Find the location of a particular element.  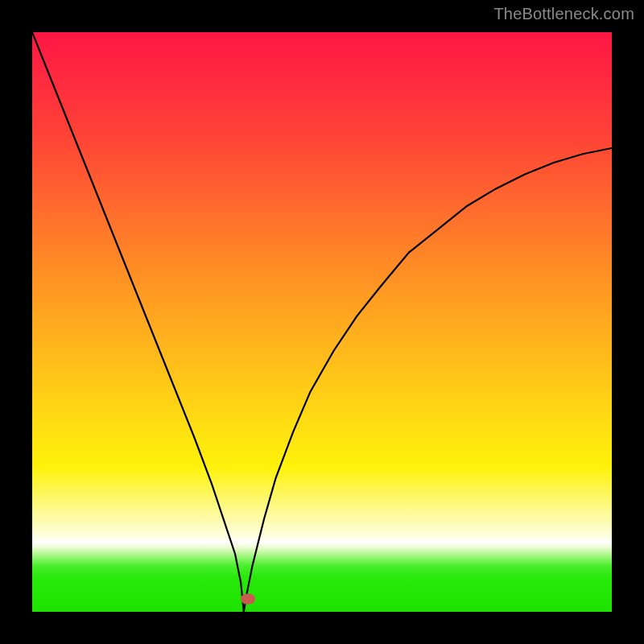

watermark-text: TheBottleneck.com is located at coordinates (564, 14).